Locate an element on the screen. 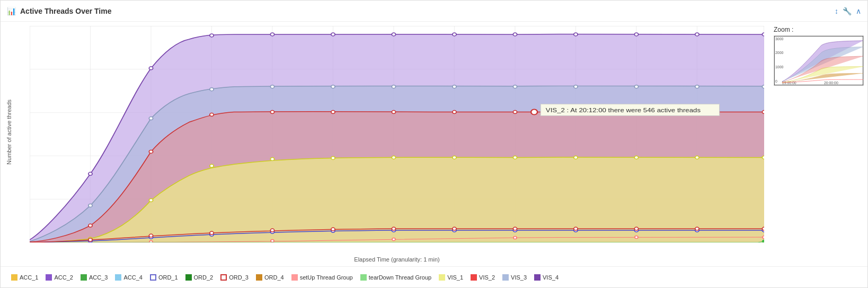  legend-swatch-ord2 is located at coordinates (189, 277).